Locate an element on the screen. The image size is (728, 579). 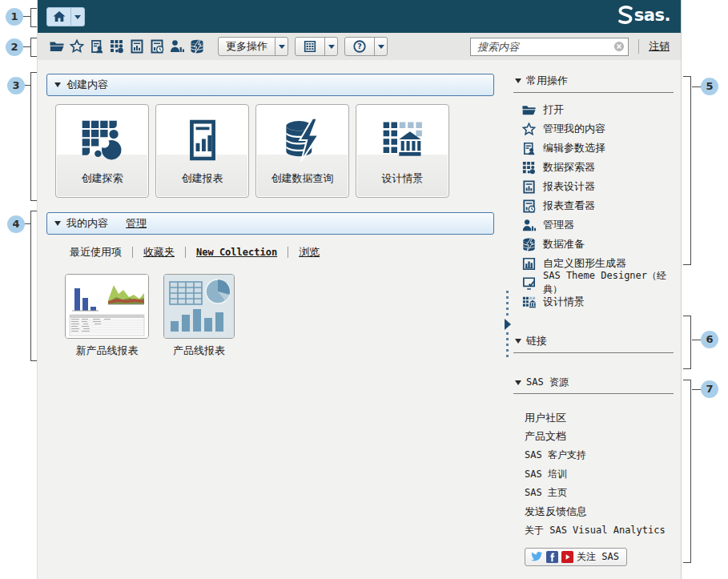
action-label: 管理我的内容 is located at coordinates (574, 129).